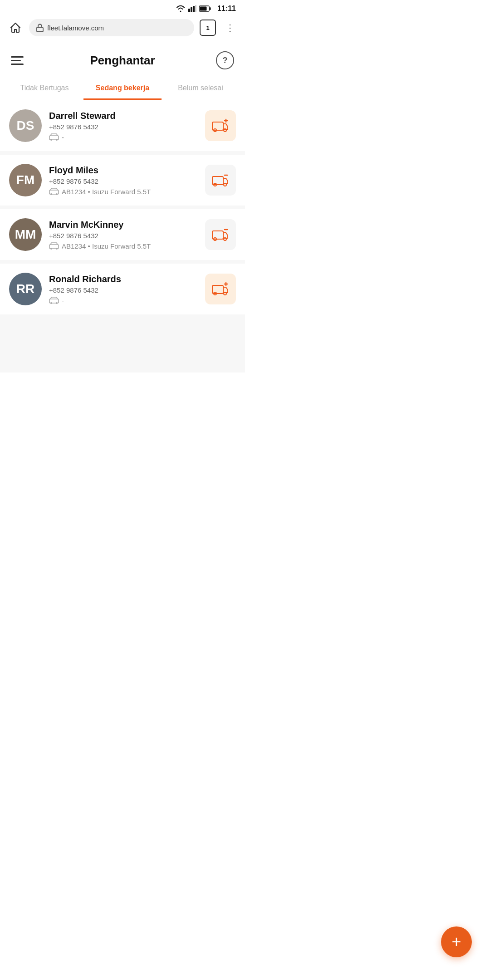 This screenshot has height=980, width=490. I want to click on tab-belum-selesai: Belum selesai, so click(201, 88).